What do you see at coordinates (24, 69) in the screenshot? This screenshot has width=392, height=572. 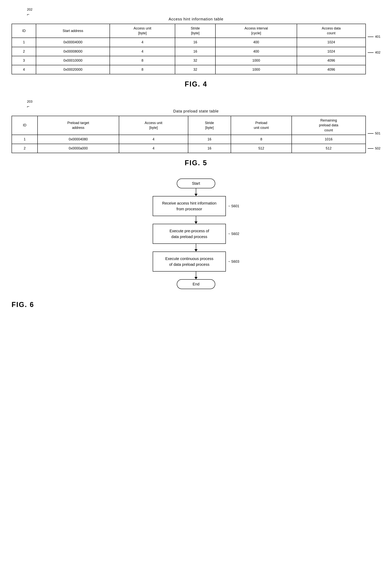 I see `fig4-r4-id: 4` at bounding box center [24, 69].